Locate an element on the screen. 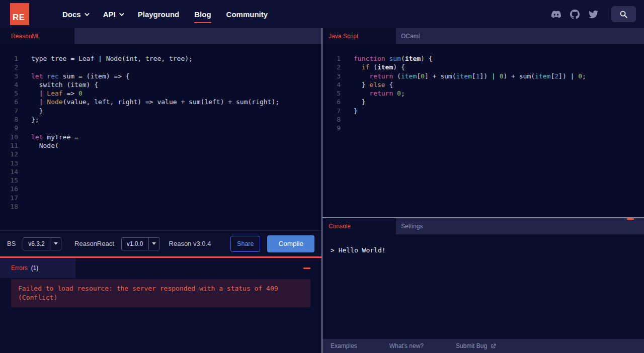 The width and height of the screenshot is (644, 353). examples-link: Examples is located at coordinates (344, 346).